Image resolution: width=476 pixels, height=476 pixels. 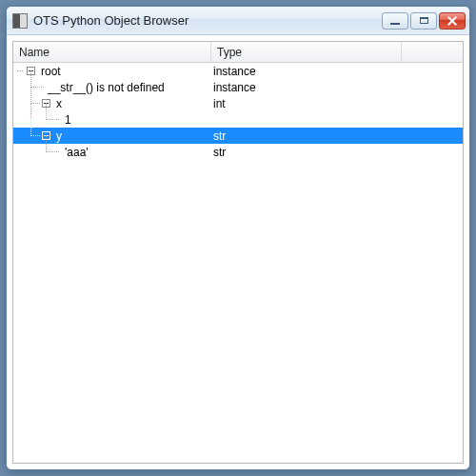 What do you see at coordinates (424, 21) in the screenshot?
I see `maximize-button` at bounding box center [424, 21].